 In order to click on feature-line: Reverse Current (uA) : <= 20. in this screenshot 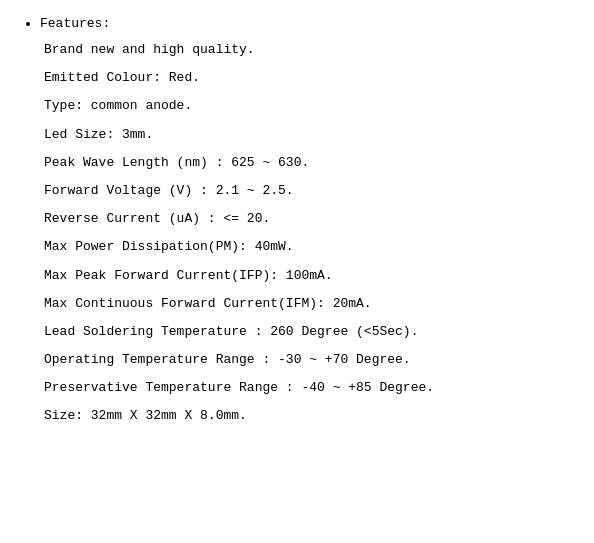, I will do `click(309, 219)`.